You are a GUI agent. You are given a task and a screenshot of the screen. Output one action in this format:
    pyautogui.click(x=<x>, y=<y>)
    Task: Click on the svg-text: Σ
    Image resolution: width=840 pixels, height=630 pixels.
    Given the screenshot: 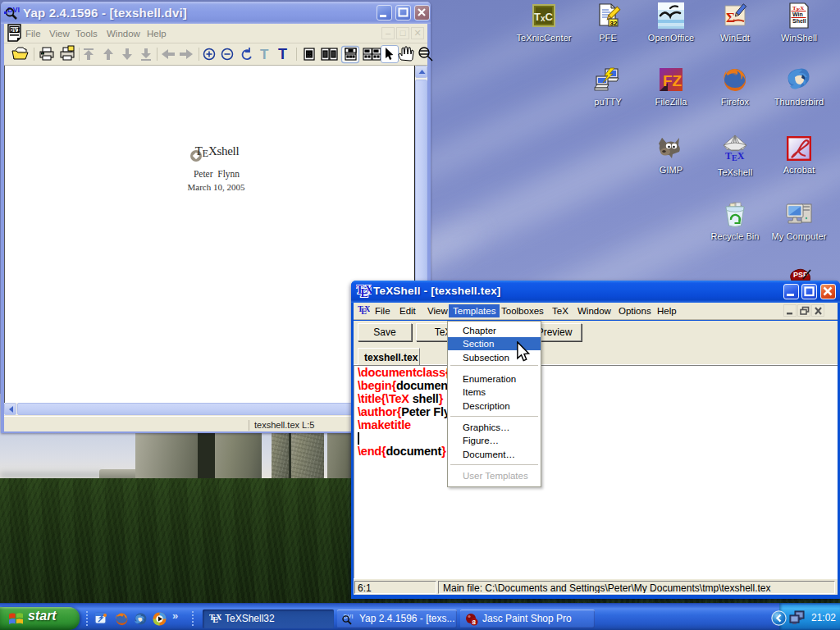 What is the action you would take?
    pyautogui.click(x=730, y=18)
    